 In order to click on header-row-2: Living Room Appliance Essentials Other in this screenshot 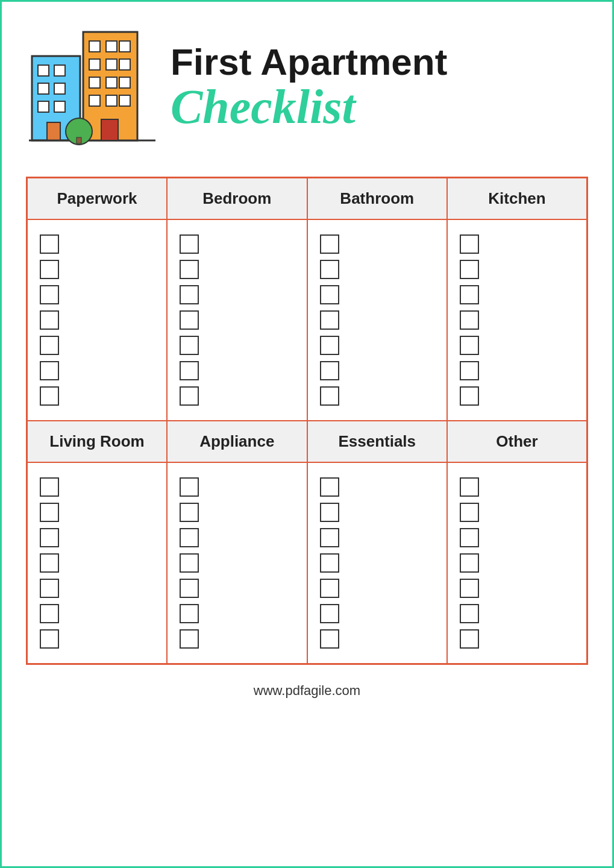, I will do `click(307, 441)`.